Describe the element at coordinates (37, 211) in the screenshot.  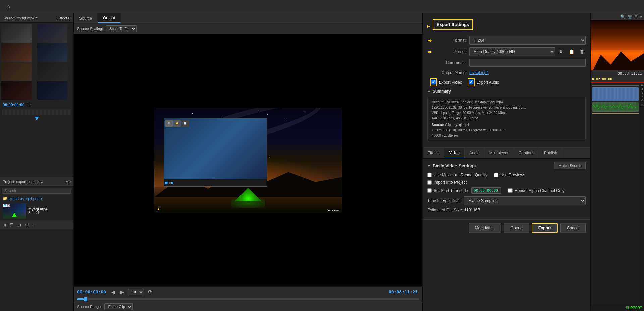
I see `clip-item: M ■ mysql.mp4 8:11:21` at that location.